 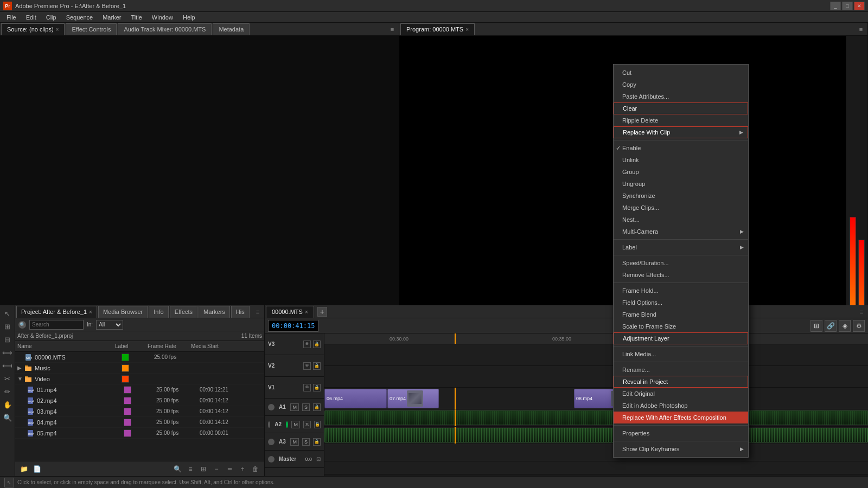 I want to click on list-item: mp4 03.mp4 25.00 fps 00:00:14:12, so click(x=140, y=412).